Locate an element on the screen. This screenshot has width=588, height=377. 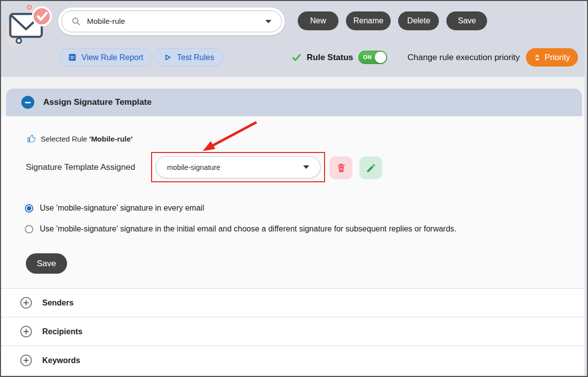
rule-action-buttons: New Rename Delete Save is located at coordinates (393, 21).